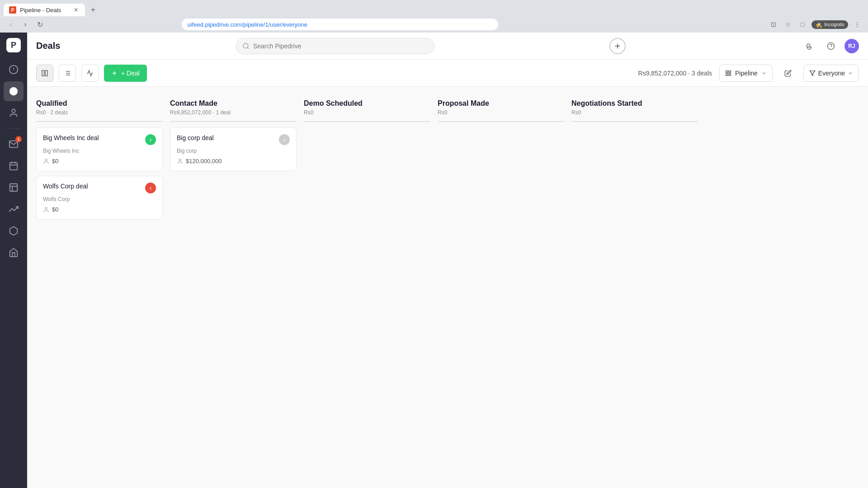 The width and height of the screenshot is (868, 488). I want to click on stage-meta-3: Rs0, so click(501, 113).